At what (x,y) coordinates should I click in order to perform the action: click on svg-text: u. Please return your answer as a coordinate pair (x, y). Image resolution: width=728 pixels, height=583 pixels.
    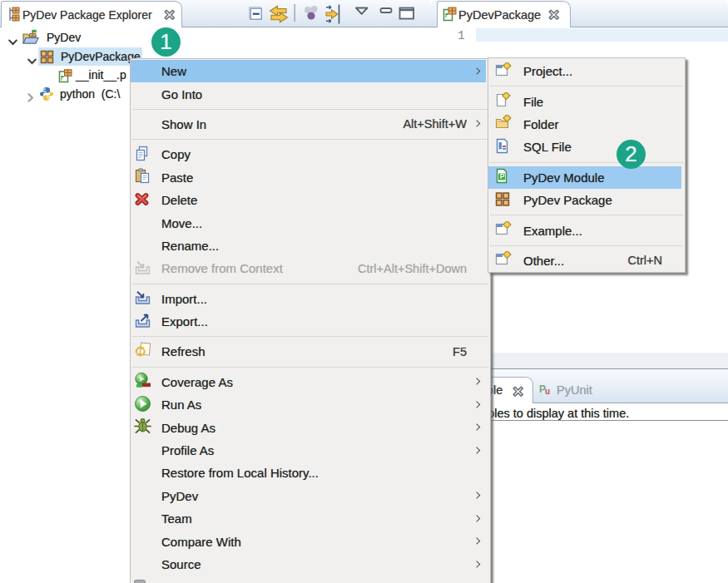
    Looking at the image, I should click on (547, 391).